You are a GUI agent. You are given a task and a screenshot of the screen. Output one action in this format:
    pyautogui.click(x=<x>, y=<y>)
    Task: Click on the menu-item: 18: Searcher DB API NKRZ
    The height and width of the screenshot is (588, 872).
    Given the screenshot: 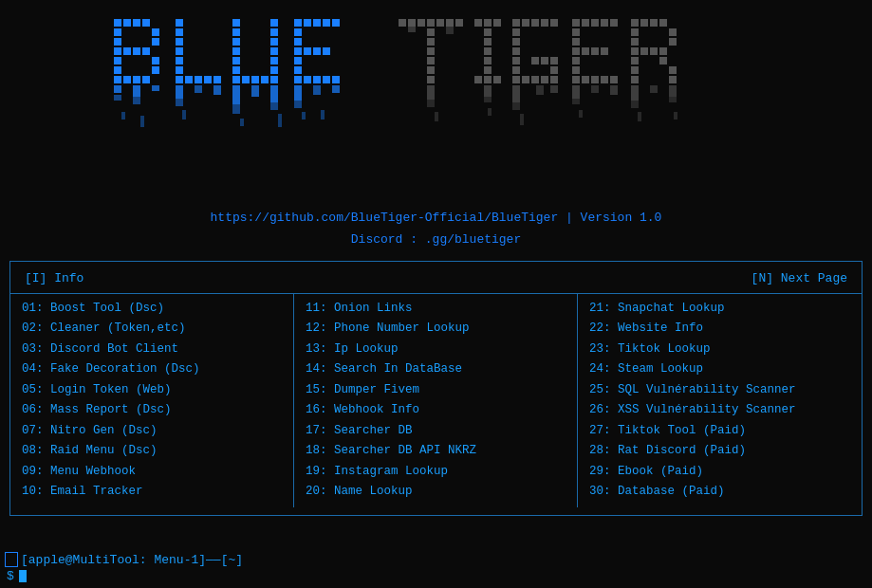 What is the action you would take?
    pyautogui.click(x=436, y=451)
    